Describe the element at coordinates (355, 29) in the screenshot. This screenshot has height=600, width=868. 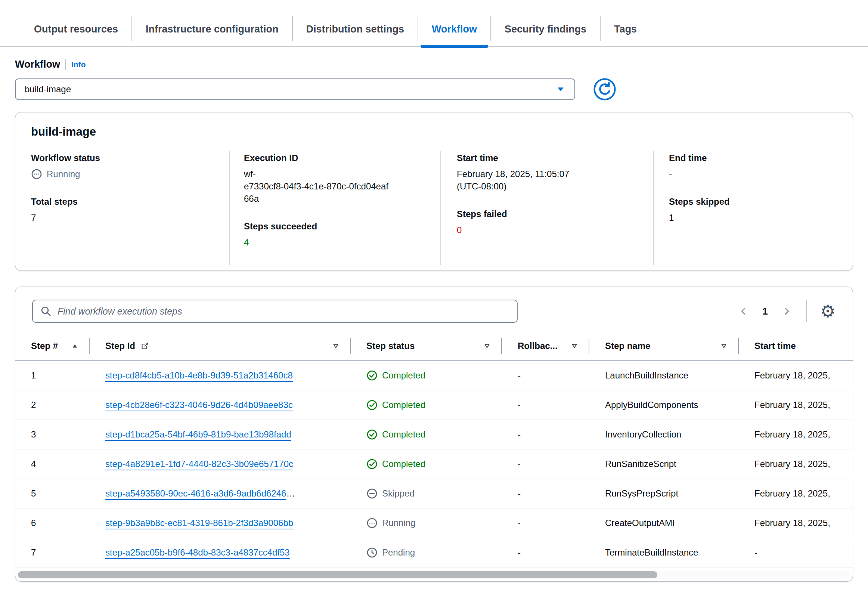
I see `tab-distribution-settings: Distribution settings` at that location.